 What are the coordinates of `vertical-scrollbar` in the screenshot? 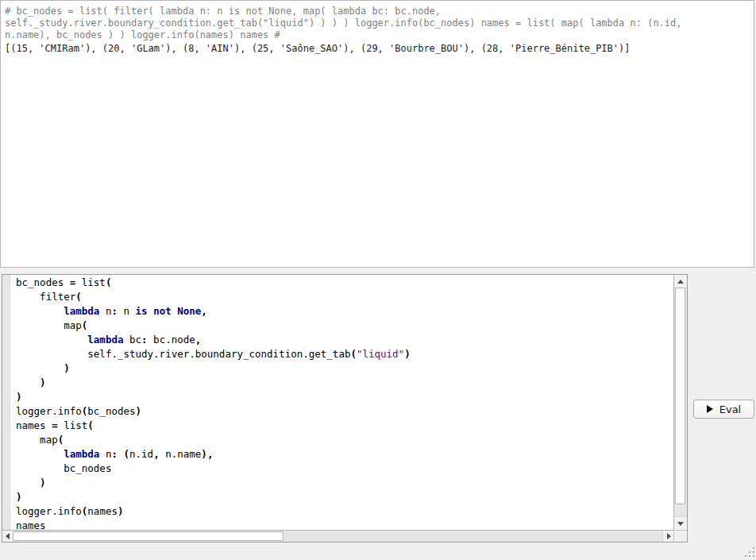 It's located at (680, 402).